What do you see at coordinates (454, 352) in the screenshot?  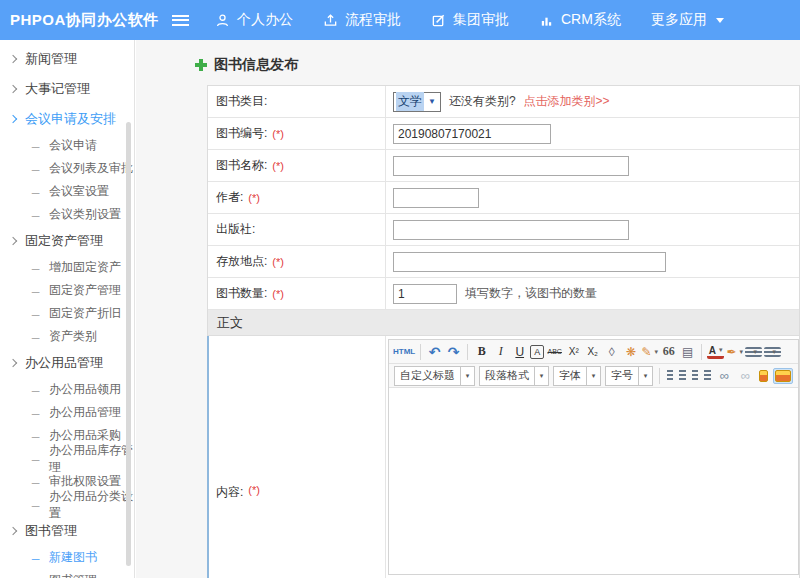 I see `redo-button: ↷` at bounding box center [454, 352].